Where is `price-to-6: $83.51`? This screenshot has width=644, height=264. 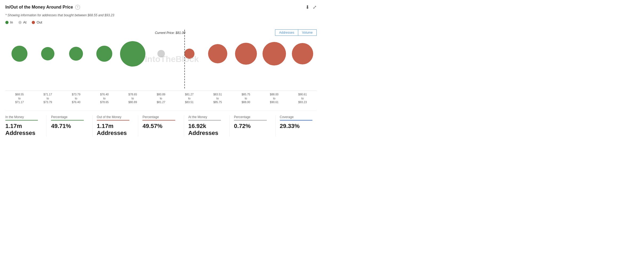 price-to-6: $83.51 is located at coordinates (189, 102).